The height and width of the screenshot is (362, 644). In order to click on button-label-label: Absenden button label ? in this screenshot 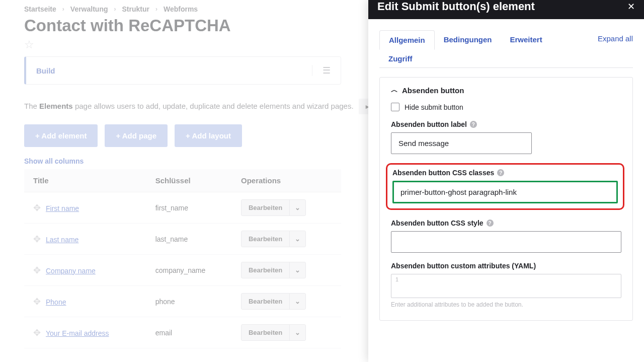, I will do `click(506, 124)`.